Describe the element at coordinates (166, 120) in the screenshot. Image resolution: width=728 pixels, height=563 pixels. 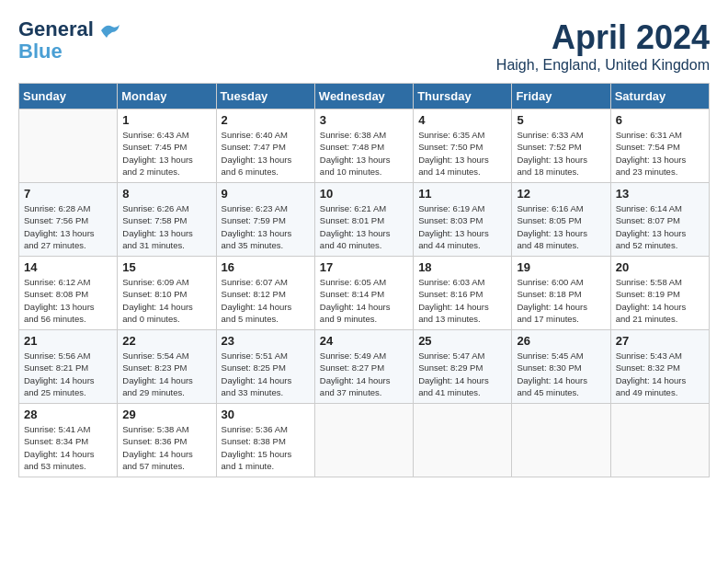
I see `day-number: 1` at that location.